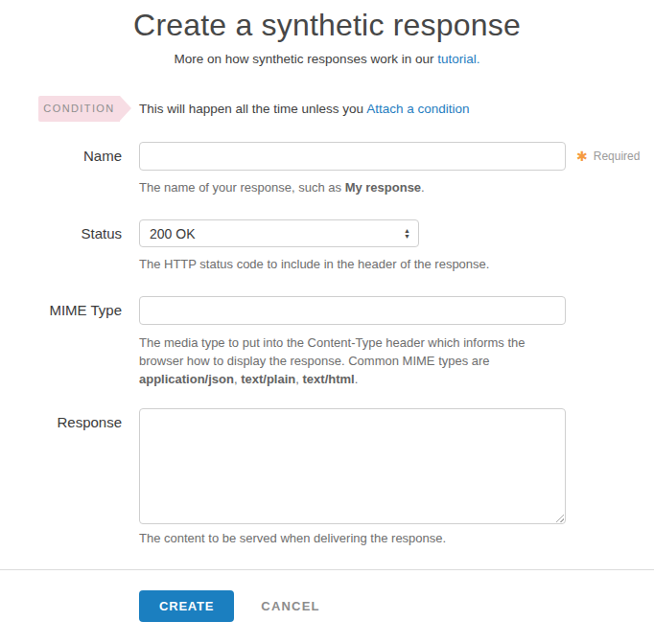 The height and width of the screenshot is (644, 654). What do you see at coordinates (418, 109) in the screenshot?
I see `attach-condition-link: Attach a condition` at bounding box center [418, 109].